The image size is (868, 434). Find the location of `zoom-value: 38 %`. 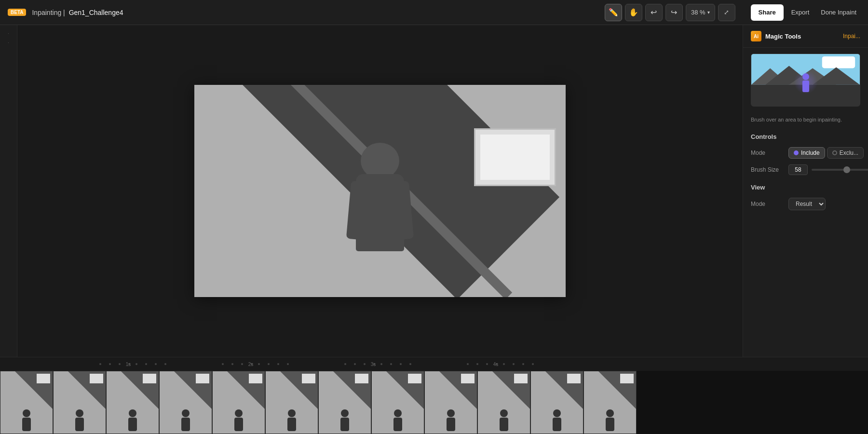

zoom-value: 38 % is located at coordinates (698, 13).